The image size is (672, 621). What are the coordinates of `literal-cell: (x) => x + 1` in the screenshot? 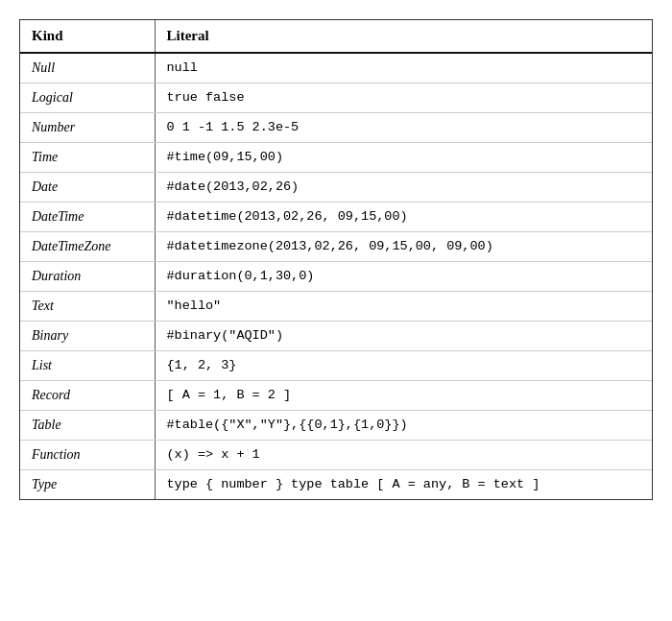 It's located at (403, 455).